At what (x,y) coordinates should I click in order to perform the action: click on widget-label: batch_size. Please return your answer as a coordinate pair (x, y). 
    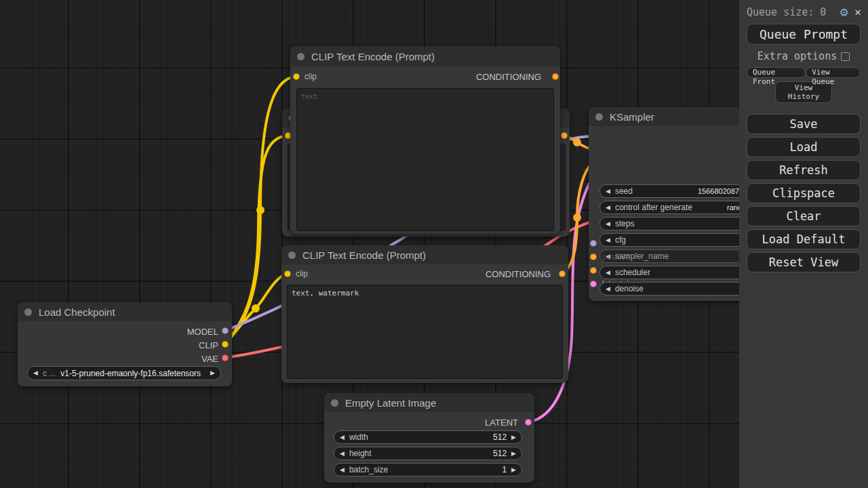
    Looking at the image, I should click on (369, 470).